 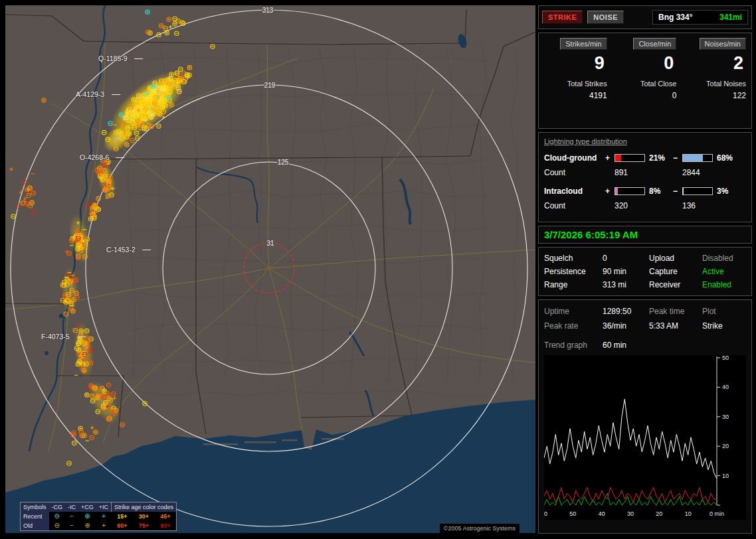 What do you see at coordinates (645, 271) in the screenshot?
I see `settings-box: Squelch0UploadDisabledPersistence90 minC…` at bounding box center [645, 271].